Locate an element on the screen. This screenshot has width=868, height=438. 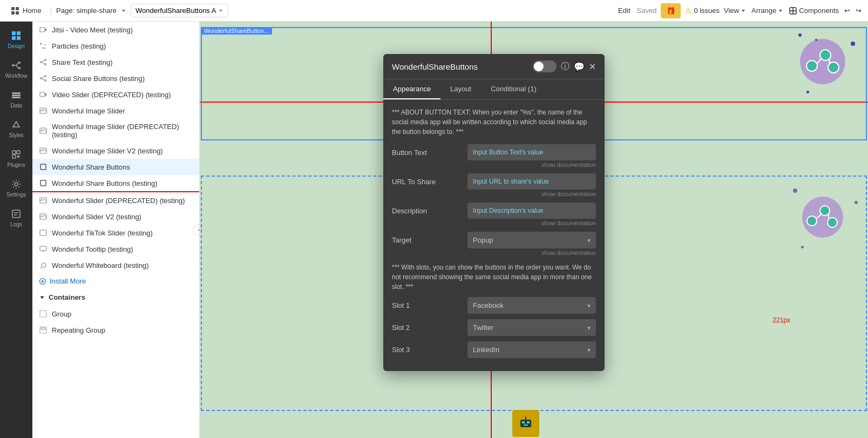
list-item: Wonderful Image Slider V2 (testing) is located at coordinates (116, 151).